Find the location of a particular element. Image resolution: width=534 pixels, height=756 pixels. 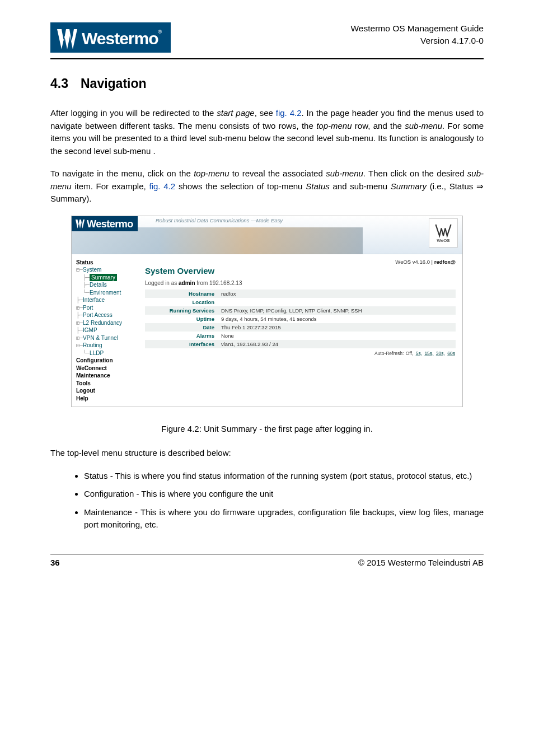

shot-tagline: Robust Industrial Data Communications —M… is located at coordinates (219, 221).